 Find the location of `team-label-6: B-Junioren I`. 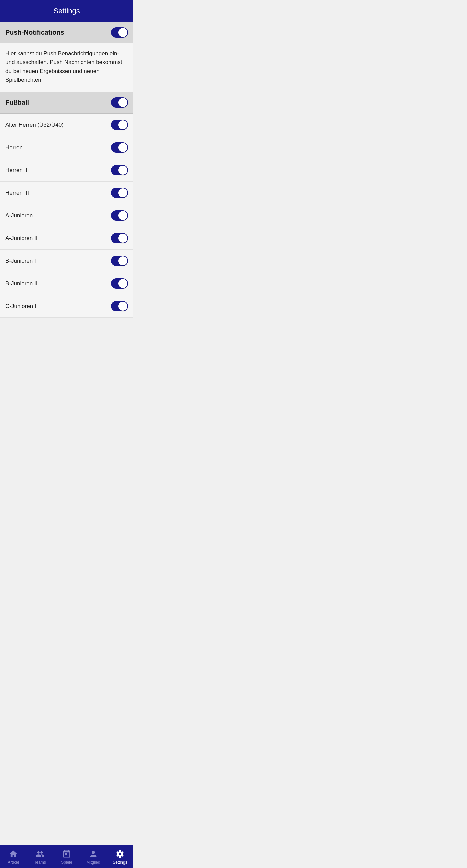

team-label-6: B-Junioren I is located at coordinates (21, 261).